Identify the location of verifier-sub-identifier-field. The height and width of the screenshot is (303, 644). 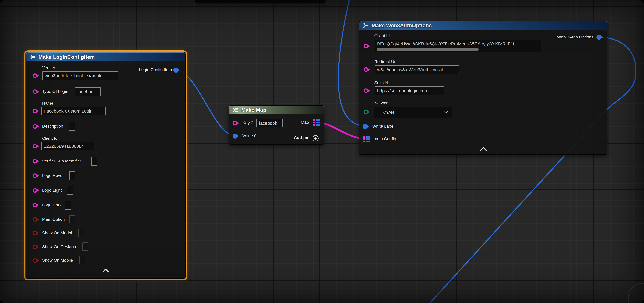
(94, 161).